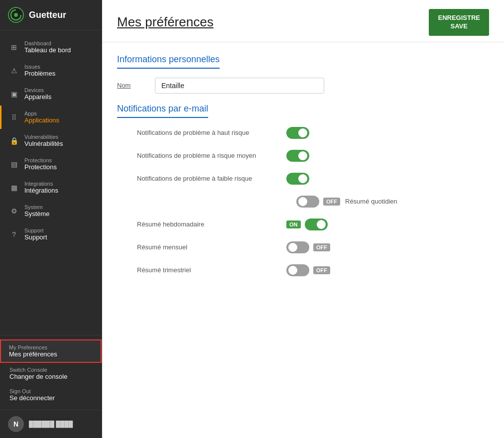 Image resolution: width=504 pixels, height=438 pixels. What do you see at coordinates (51, 140) in the screenshot?
I see `sidebar-item-vulnerabilities: 🔒 Vulnerabilities Vulnérabilités` at bounding box center [51, 140].